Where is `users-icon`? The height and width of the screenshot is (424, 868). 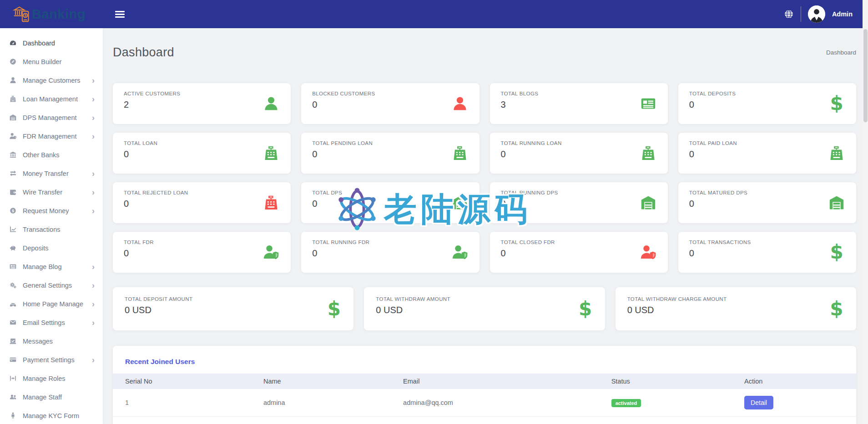
users-icon is located at coordinates (13, 397).